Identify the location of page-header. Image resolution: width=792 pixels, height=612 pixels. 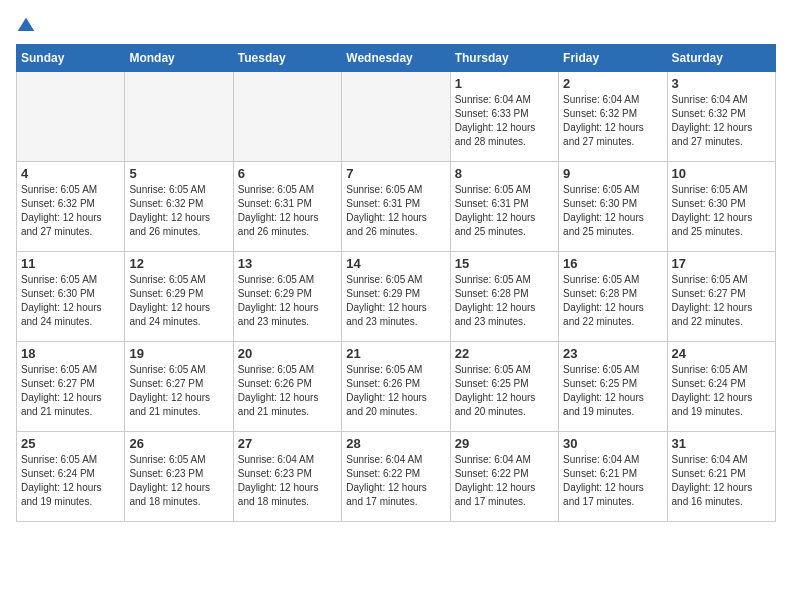
(396, 26).